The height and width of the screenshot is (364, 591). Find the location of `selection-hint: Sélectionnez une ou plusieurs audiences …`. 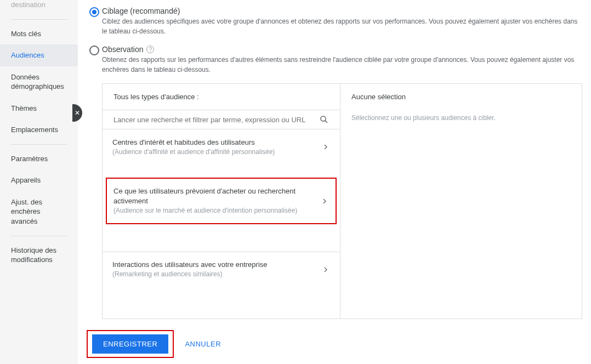

selection-hint: Sélectionnez une ou plusieurs audiences … is located at coordinates (461, 118).